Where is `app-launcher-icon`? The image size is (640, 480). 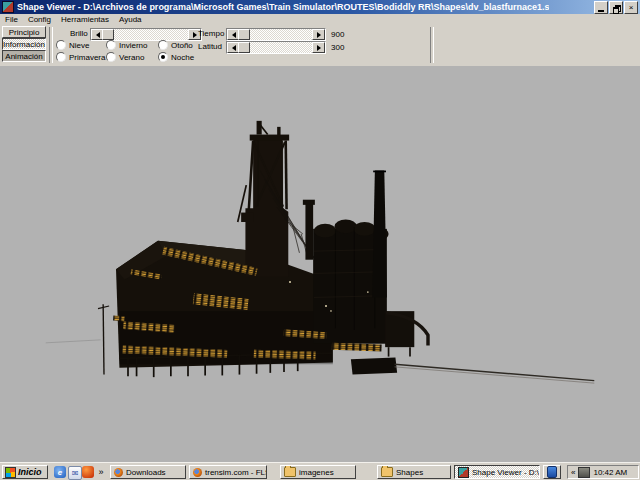
app-launcher-icon is located at coordinates (88, 472).